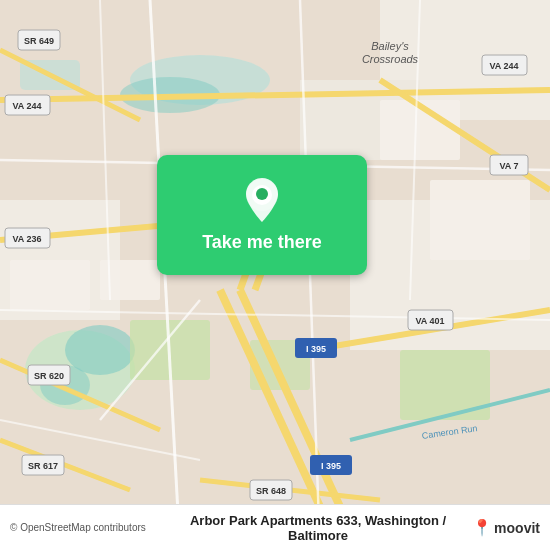 The width and height of the screenshot is (550, 550). Describe the element at coordinates (508, 166) in the screenshot. I see `svg-text: VA 7` at that location.